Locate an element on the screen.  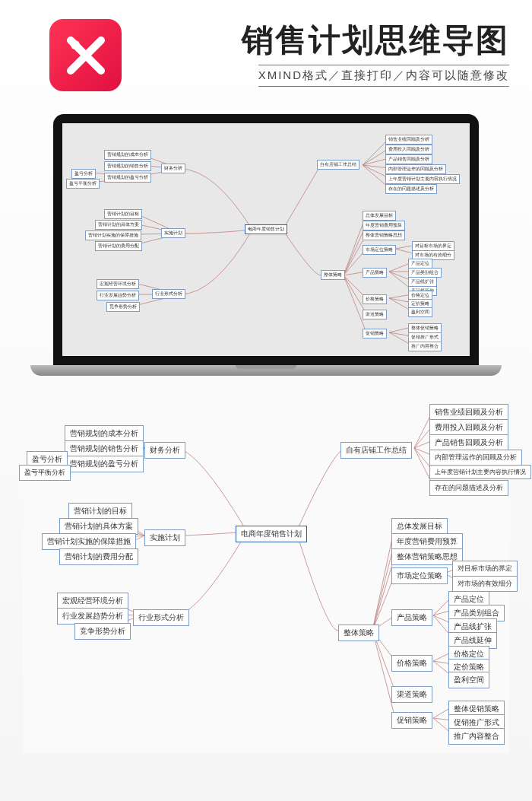
node: 整体营销策略思想 is located at coordinates (384, 236).